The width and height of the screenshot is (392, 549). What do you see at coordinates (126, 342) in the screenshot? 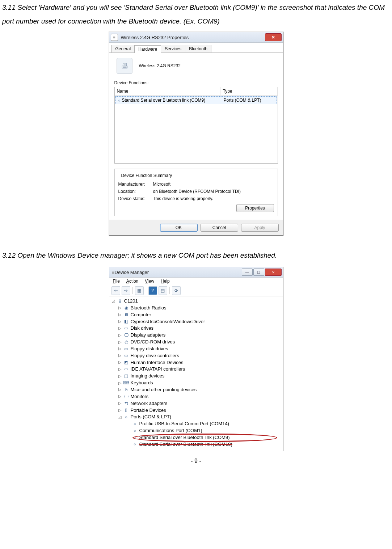
I see `dvd-icon: ◎` at bounding box center [126, 342].